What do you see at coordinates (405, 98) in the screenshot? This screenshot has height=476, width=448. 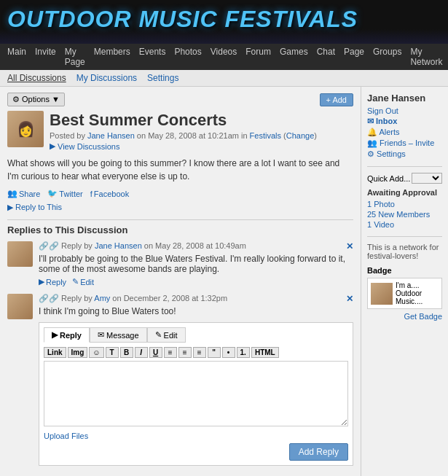 I see `sidebar-username: Jane Hansen` at bounding box center [405, 98].